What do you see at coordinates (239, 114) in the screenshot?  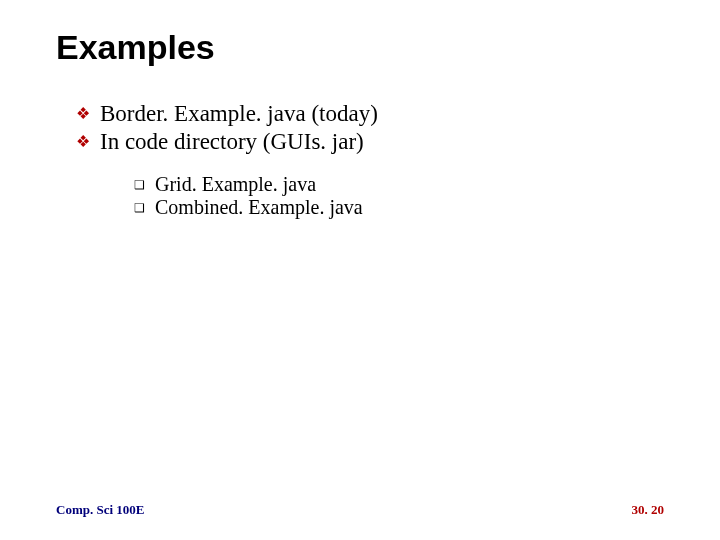 I see `bullet-text: Border. Example. java (today)` at bounding box center [239, 114].